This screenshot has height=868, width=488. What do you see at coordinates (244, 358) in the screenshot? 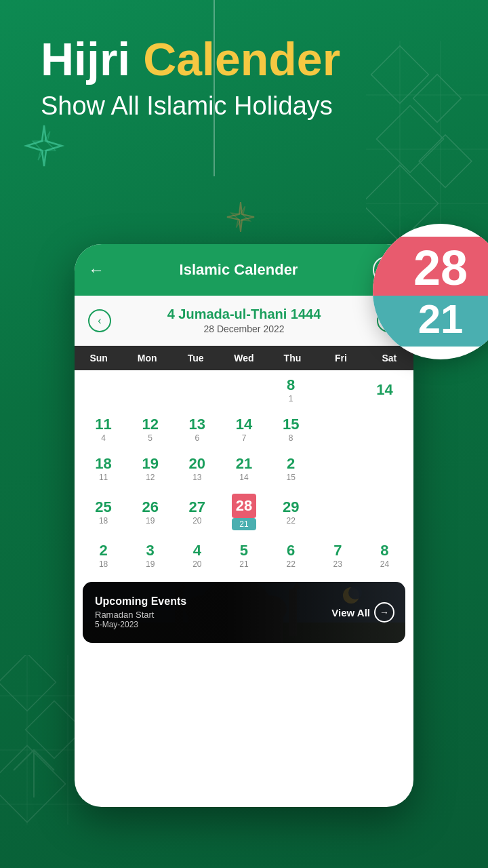
I see `days-of-week-header: Sun Mon Tue Wed Thu Fri Sat` at bounding box center [244, 358].